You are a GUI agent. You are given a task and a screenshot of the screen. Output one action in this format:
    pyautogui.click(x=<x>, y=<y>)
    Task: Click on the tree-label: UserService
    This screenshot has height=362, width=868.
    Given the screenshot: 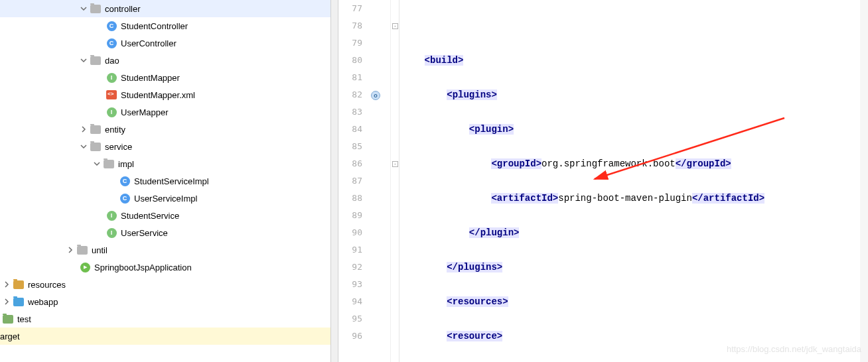 What is the action you would take?
    pyautogui.click(x=145, y=233)
    